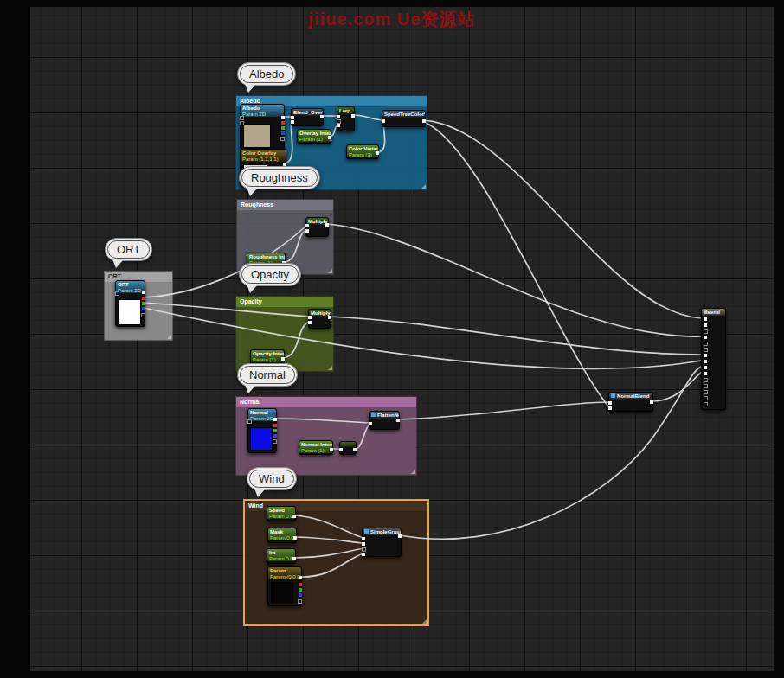 The width and height of the screenshot is (784, 678). Describe the element at coordinates (316, 448) in the screenshot. I see `node-scalar-param-normal-intensity: Normal Intensity Param (1)` at that location.